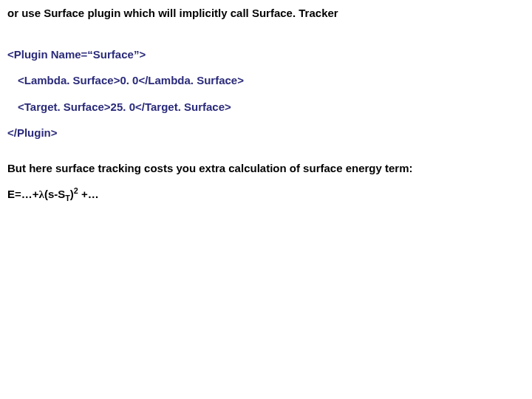  Describe the element at coordinates (41, 194) in the screenshot. I see `lambda-symbol: λ` at that location.